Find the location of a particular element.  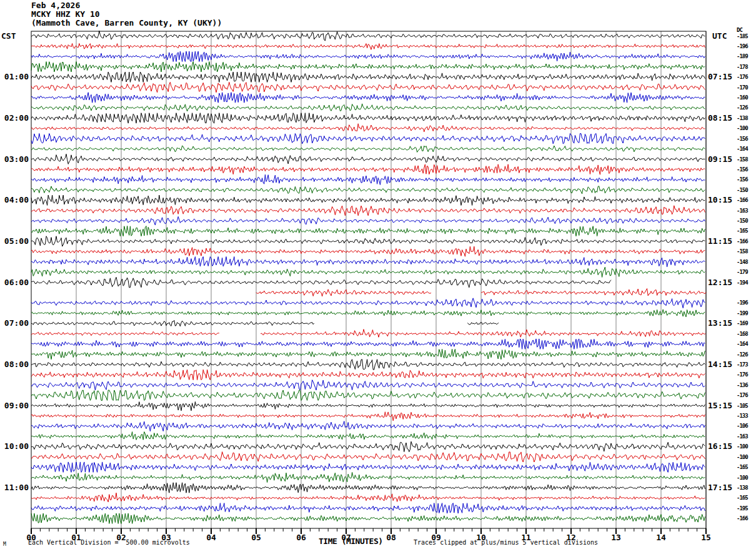

left-hour-label: 11:00 is located at coordinates (14, 488).